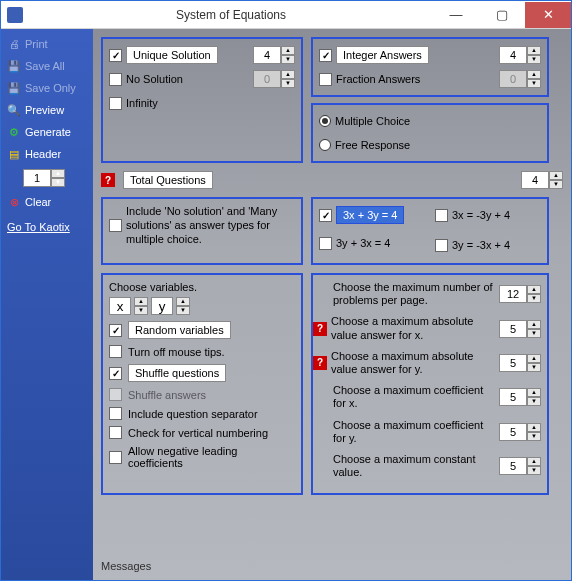 The image size is (572, 581). What do you see at coordinates (116, 432) in the screenshot?
I see `vertical-numbering-checkbox` at bounding box center [116, 432].